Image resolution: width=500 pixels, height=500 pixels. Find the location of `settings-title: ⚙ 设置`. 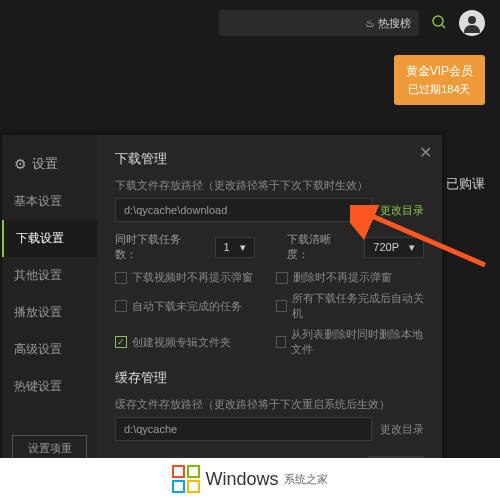

settings-title: ⚙ 设置 is located at coordinates (50, 164).